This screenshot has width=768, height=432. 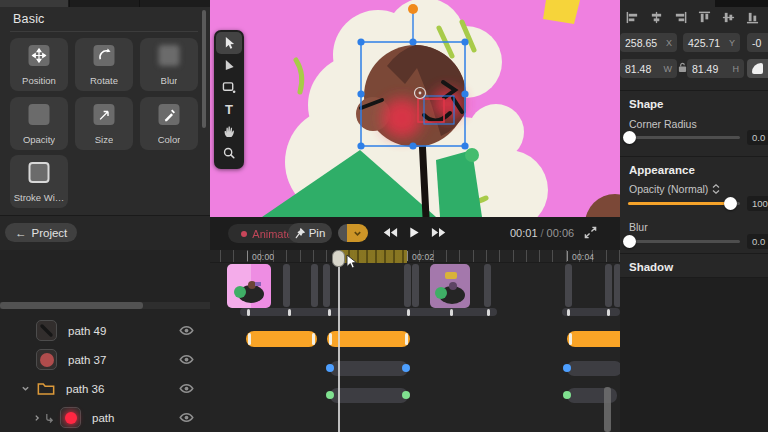 I want to click on opacity-slider-handle, so click(x=730, y=204).